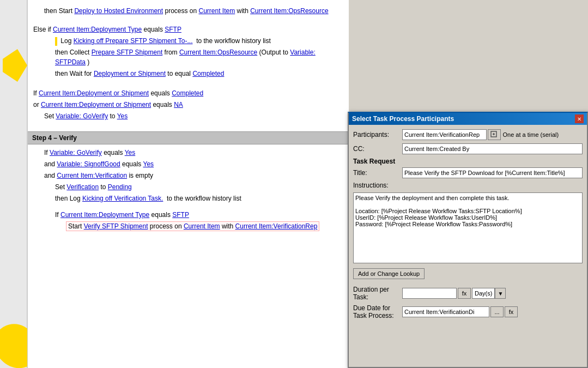 The image size is (588, 368). I want to click on link-ops-resource-1: Current Item:OpsResource, so click(289, 11).